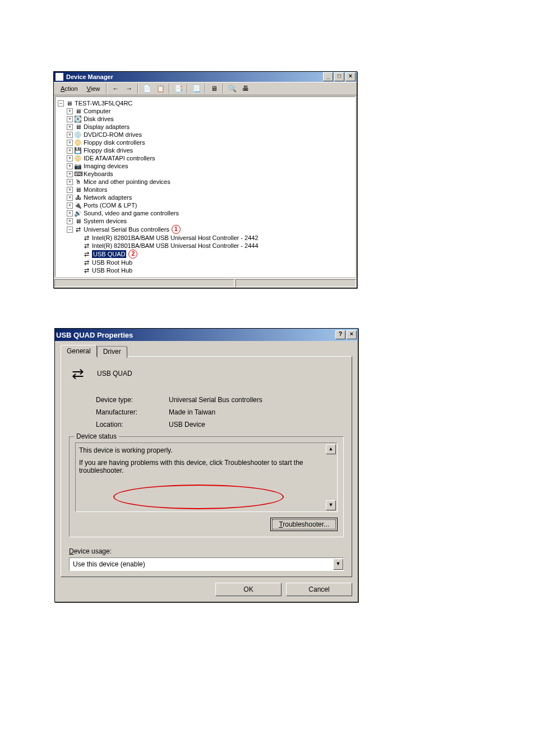 This screenshot has height=756, width=535. Describe the element at coordinates (328, 77) in the screenshot. I see `minimize-button: _` at that location.